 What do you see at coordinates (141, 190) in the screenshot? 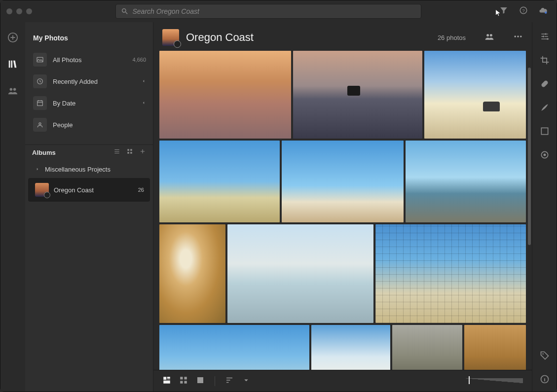
I see `album-count: 26` at bounding box center [141, 190].